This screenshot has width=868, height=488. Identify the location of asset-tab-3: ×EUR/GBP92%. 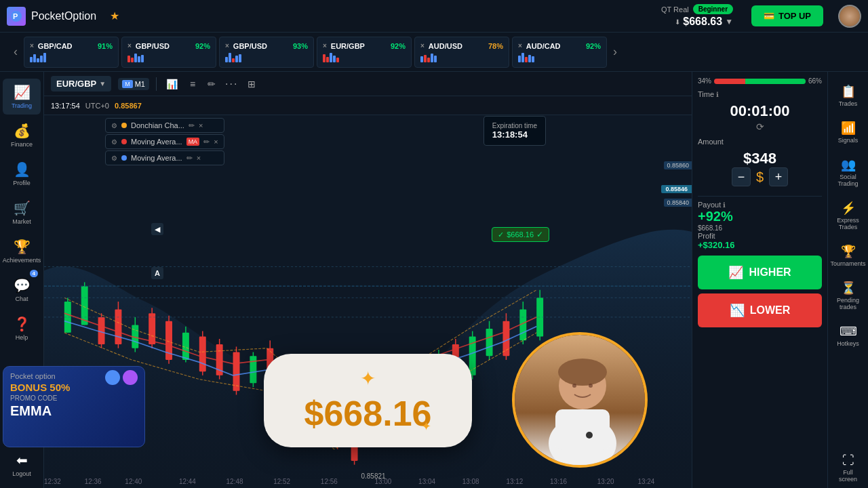
(364, 52).